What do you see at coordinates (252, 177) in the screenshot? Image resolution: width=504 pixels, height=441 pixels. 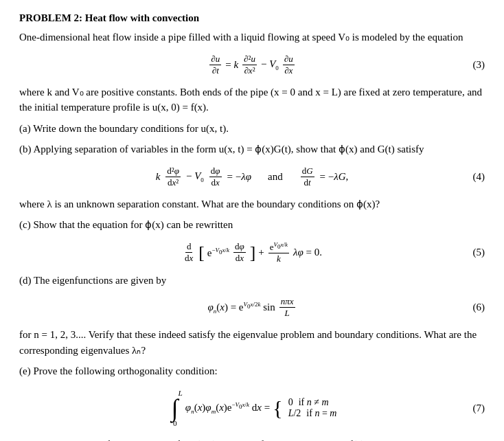 I see `equation-4: k d²φ dx² − V0 dφ dx = −λφ and dG dt = −…` at bounding box center [252, 177].